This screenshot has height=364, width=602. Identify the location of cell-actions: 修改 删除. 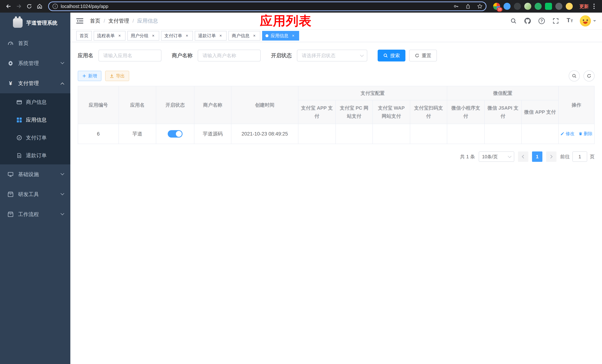
(577, 134).